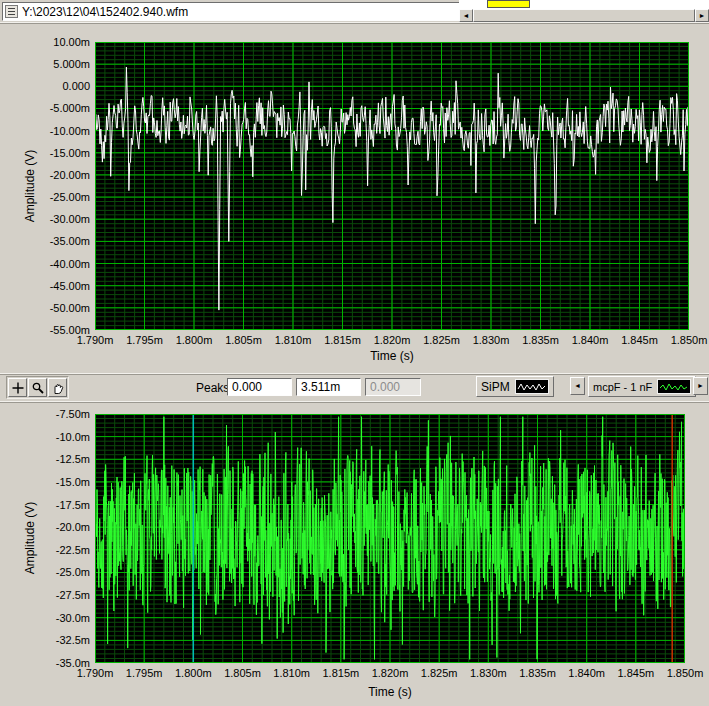 The width and height of the screenshot is (709, 706). I want to click on mcp-wave-icon, so click(674, 387).